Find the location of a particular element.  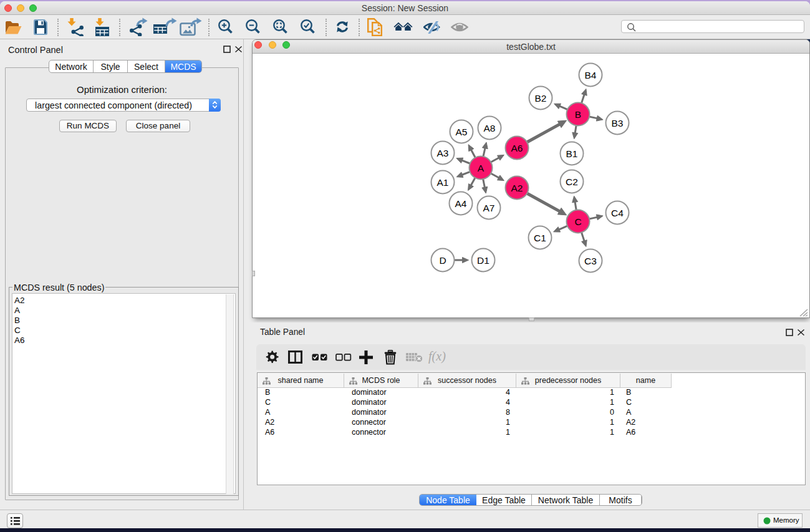

svg-text: B1 is located at coordinates (572, 153).